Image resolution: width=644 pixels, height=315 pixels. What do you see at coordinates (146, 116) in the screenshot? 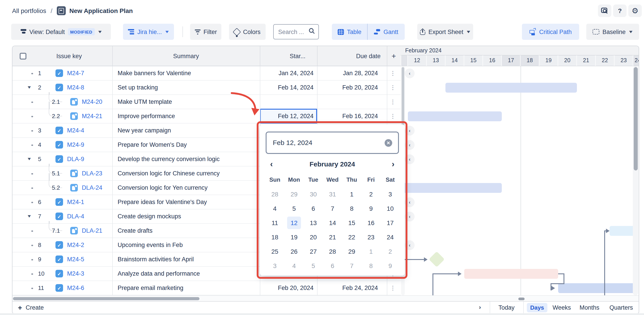
I see `issue-summary: Improve performance` at bounding box center [146, 116].